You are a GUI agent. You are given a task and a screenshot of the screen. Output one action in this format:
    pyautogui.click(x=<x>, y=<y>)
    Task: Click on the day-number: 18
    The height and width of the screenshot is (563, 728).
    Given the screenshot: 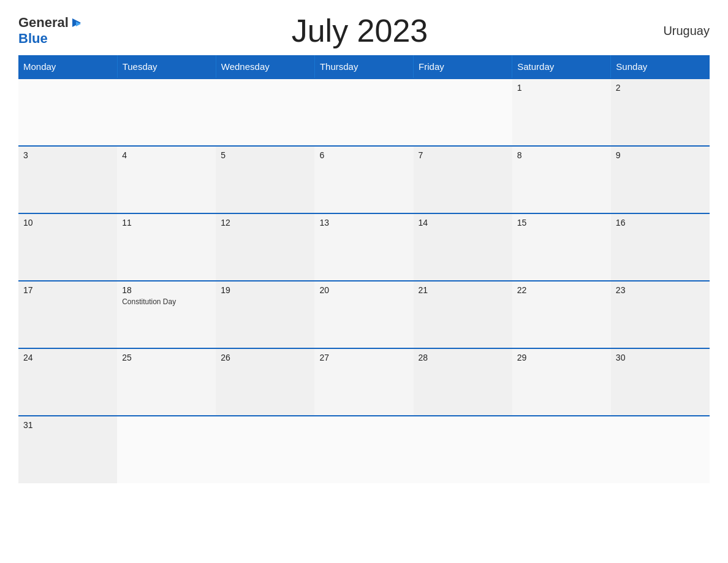 What is the action you would take?
    pyautogui.click(x=167, y=290)
    